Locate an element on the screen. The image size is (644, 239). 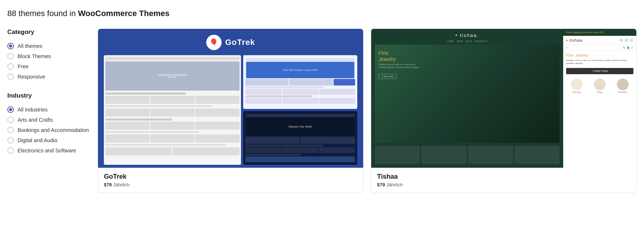
tishaa-pendants: Pendants is located at coordinates (622, 86).